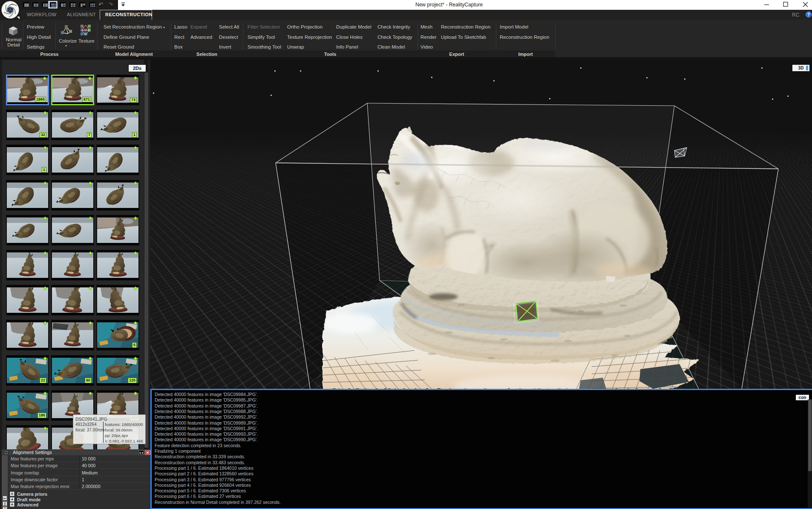 The image size is (812, 509). Describe the element at coordinates (26, 5) in the screenshot. I see `layout-single-icon` at that location.